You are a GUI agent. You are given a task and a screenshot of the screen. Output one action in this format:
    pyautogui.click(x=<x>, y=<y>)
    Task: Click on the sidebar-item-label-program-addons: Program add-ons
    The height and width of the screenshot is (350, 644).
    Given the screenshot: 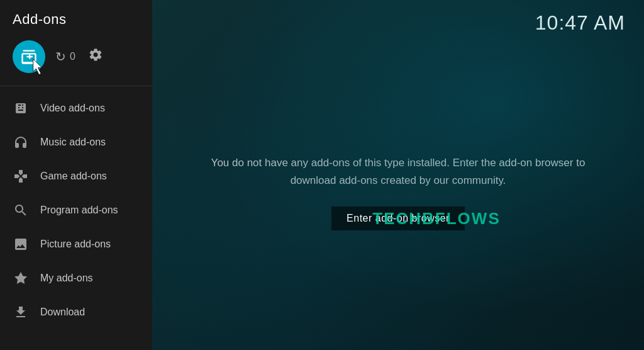 What is the action you would take?
    pyautogui.click(x=79, y=210)
    